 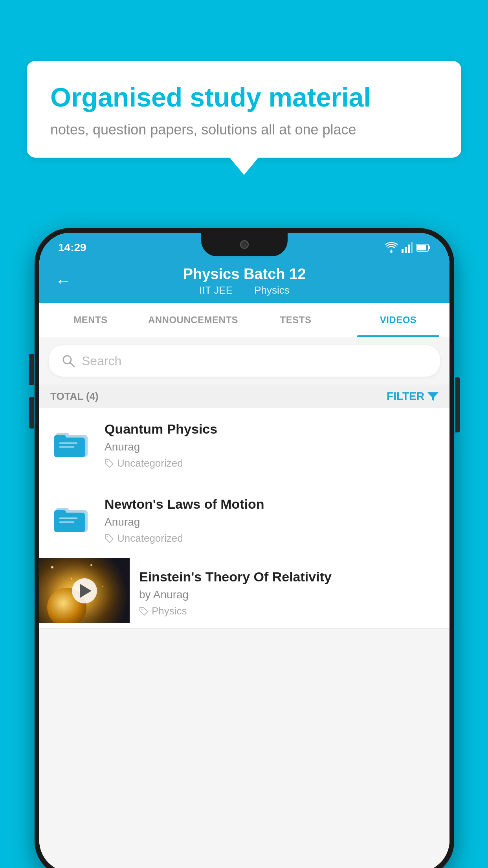 I want to click on tag-label: Physics, so click(x=169, y=611).